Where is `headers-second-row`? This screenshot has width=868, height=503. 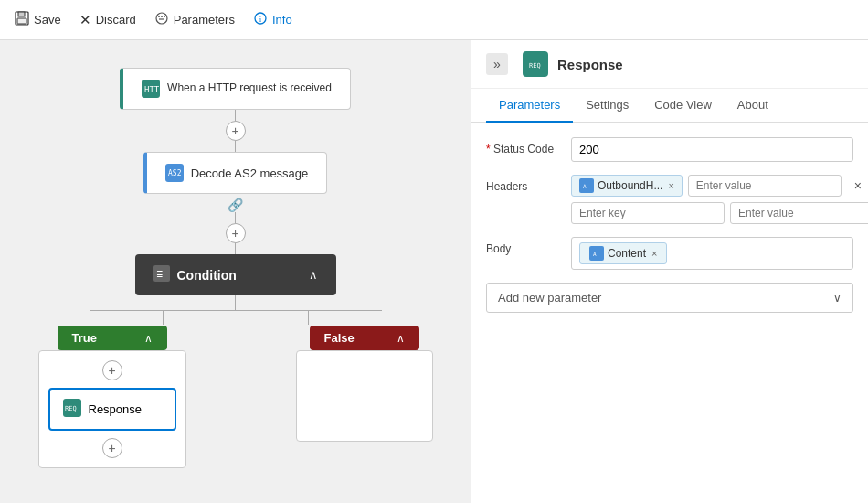 headers-second-row is located at coordinates (720, 213).